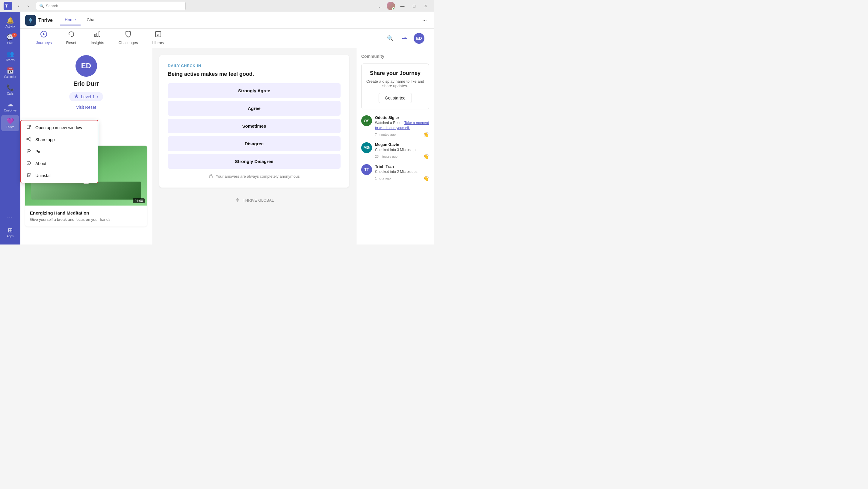  Describe the element at coordinates (128, 38) in the screenshot. I see `tab-challenges: Challenges` at that location.